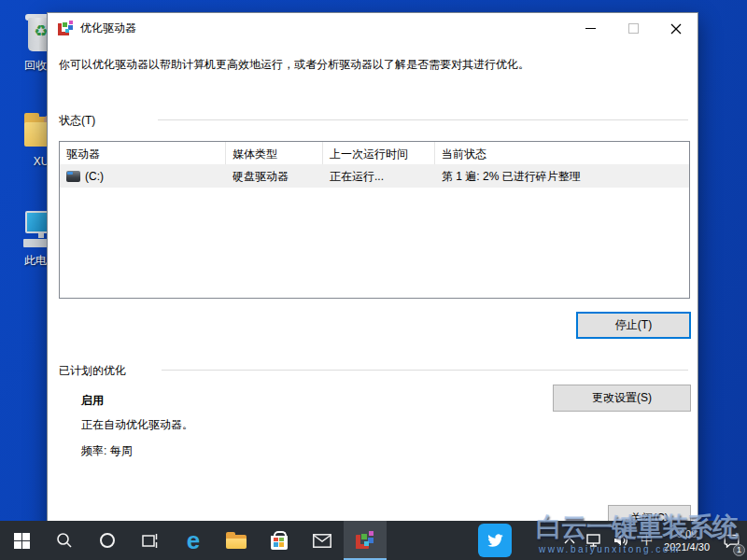  I want to click on action-center-button: 1, so click(731, 540).